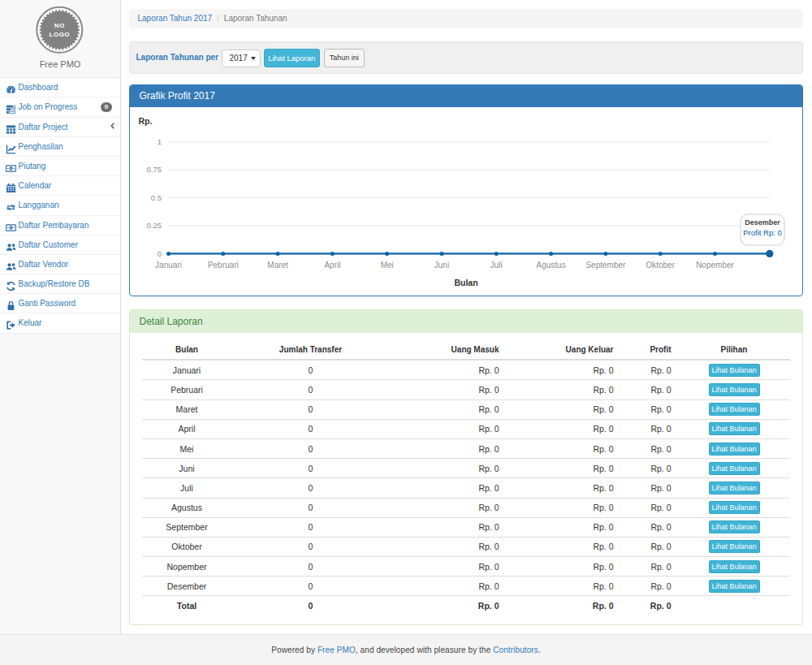 The width and height of the screenshot is (812, 665). What do you see at coordinates (715, 265) in the screenshot?
I see `svg-text: Nopember` at bounding box center [715, 265].